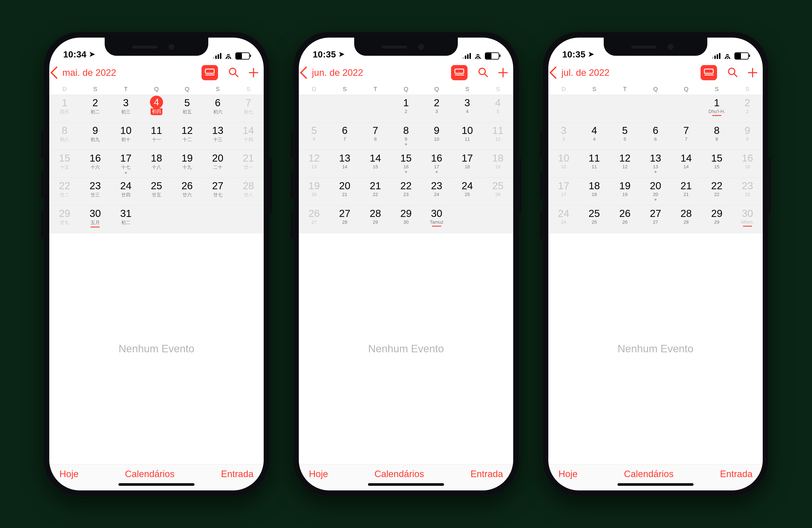  I want to click on day-cell: 1112, so click(498, 136).